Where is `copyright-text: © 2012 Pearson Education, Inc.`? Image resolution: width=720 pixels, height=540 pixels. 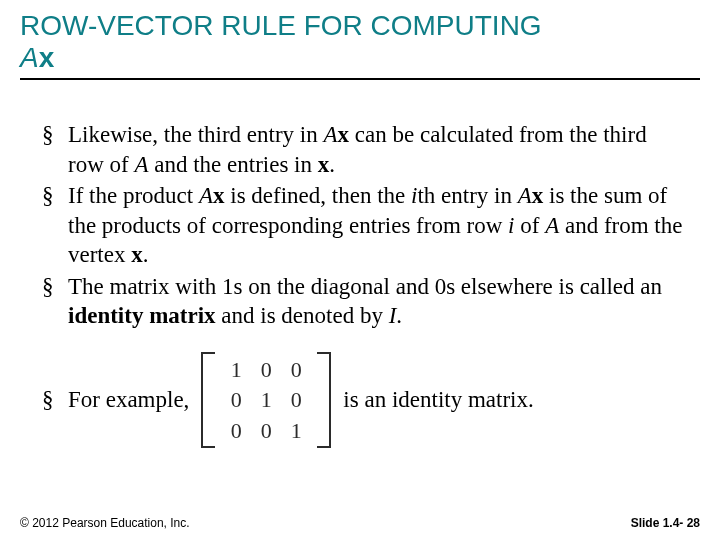 copyright-text: © 2012 Pearson Education, Inc. is located at coordinates (105, 523).